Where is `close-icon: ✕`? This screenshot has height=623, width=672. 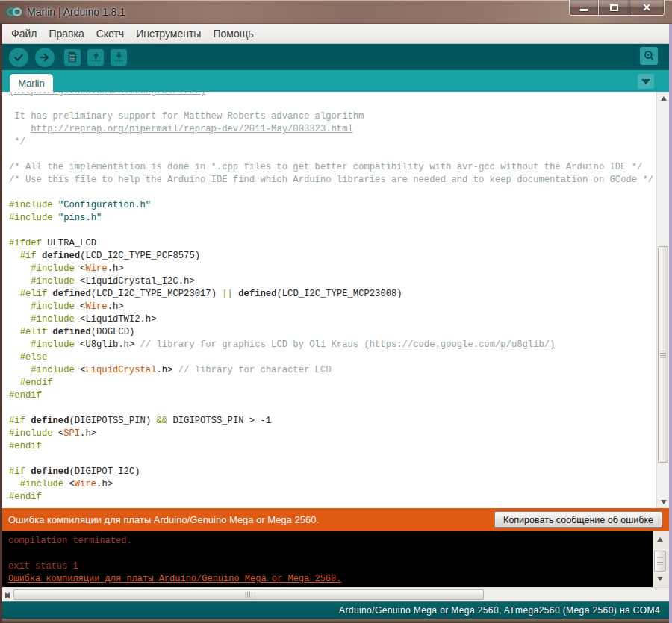
close-icon: ✕ is located at coordinates (647, 7).